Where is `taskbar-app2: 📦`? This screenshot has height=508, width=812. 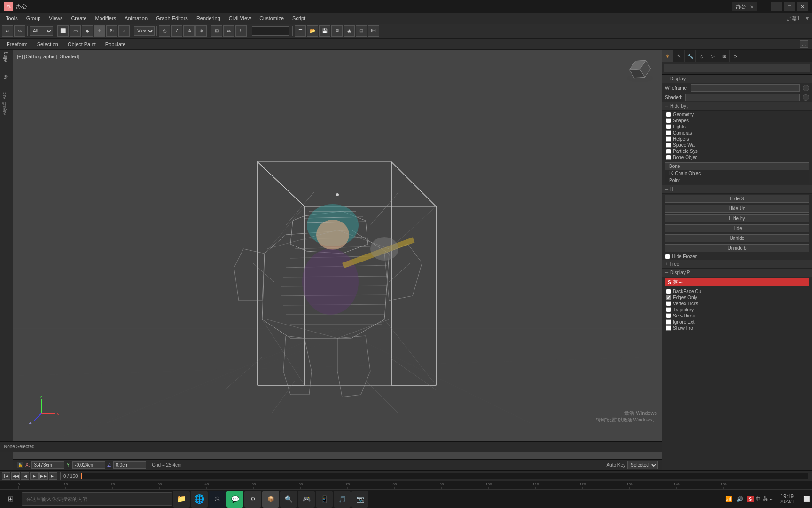 taskbar-app2: 📦 is located at coordinates (271, 499).